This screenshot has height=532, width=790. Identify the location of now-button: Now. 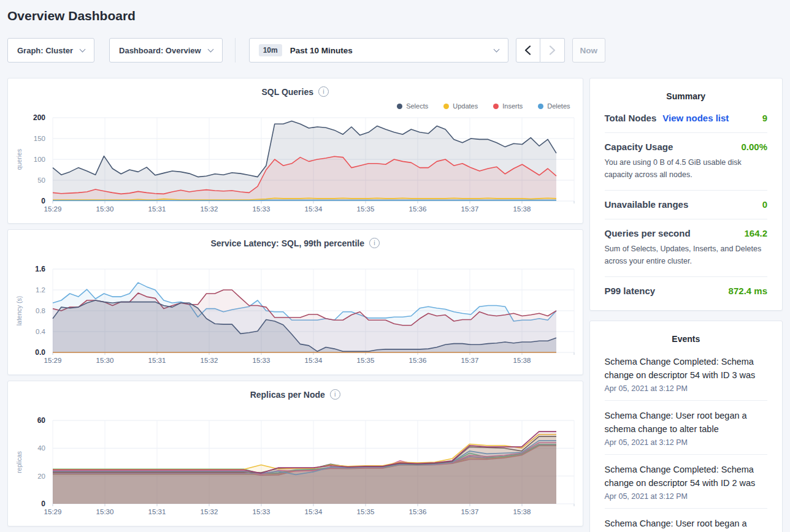
(589, 50).